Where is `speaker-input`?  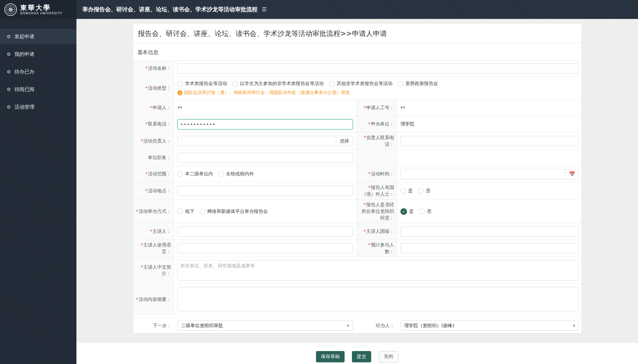
speaker-input is located at coordinates (265, 232).